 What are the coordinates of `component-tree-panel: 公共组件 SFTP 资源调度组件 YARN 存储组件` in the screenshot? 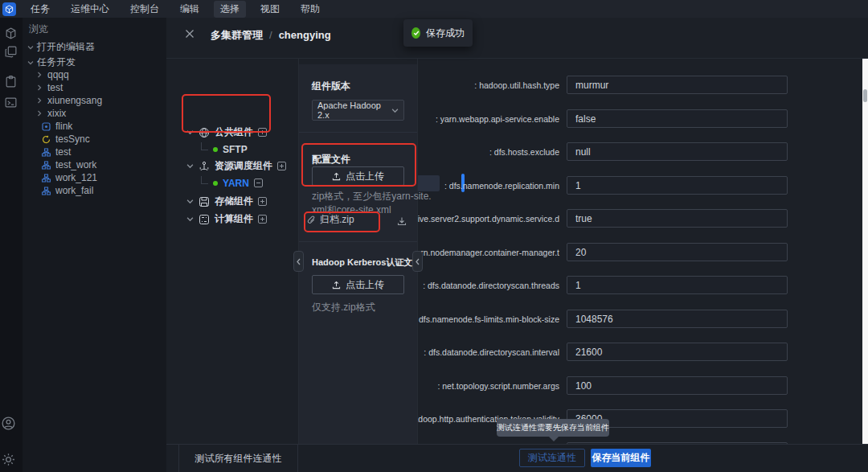 It's located at (232, 251).